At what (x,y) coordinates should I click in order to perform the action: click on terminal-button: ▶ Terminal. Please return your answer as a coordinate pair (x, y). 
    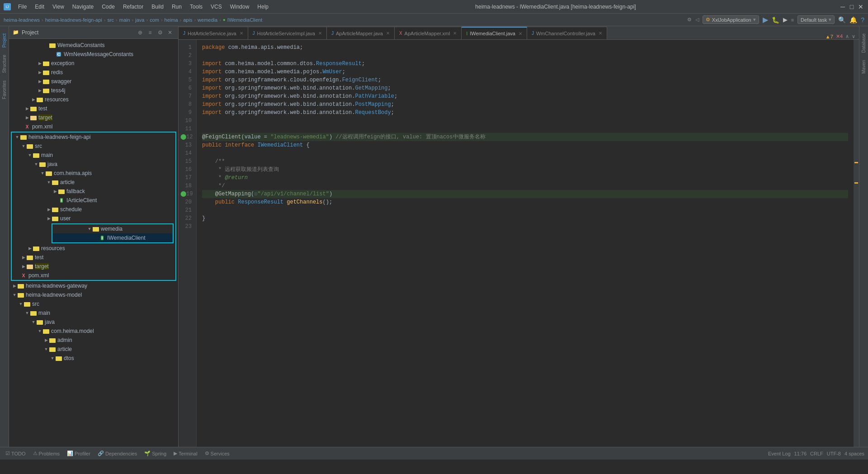
    Looking at the image, I should click on (185, 453).